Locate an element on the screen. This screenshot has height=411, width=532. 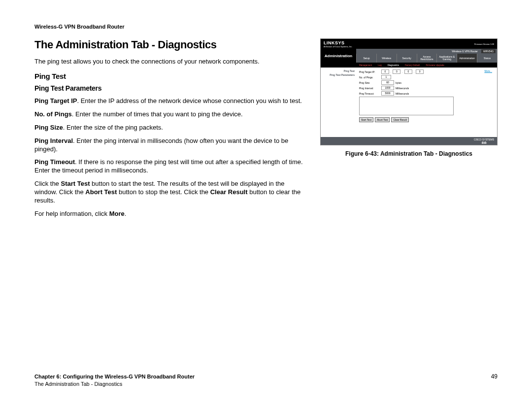
section-heading: Ping Test is located at coordinates (170, 76).